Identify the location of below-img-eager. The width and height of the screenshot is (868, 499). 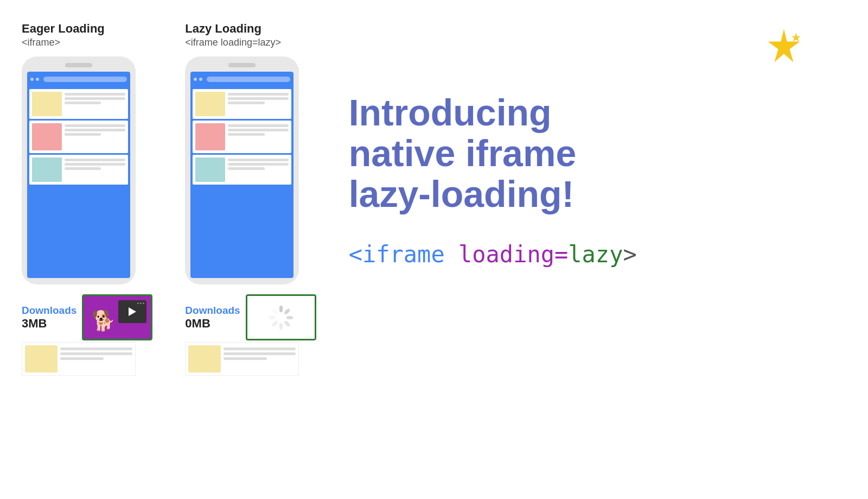
(41, 359).